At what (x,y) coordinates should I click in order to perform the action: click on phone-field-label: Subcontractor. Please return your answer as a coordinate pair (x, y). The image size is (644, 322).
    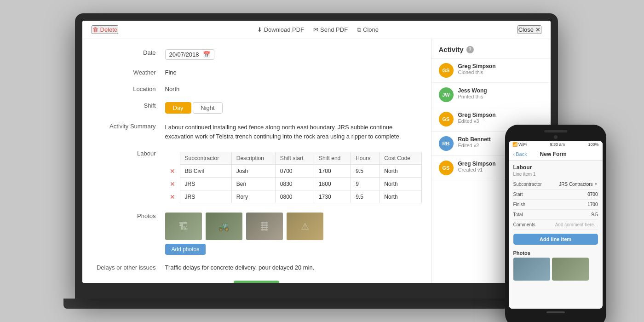
    Looking at the image, I should click on (528, 184).